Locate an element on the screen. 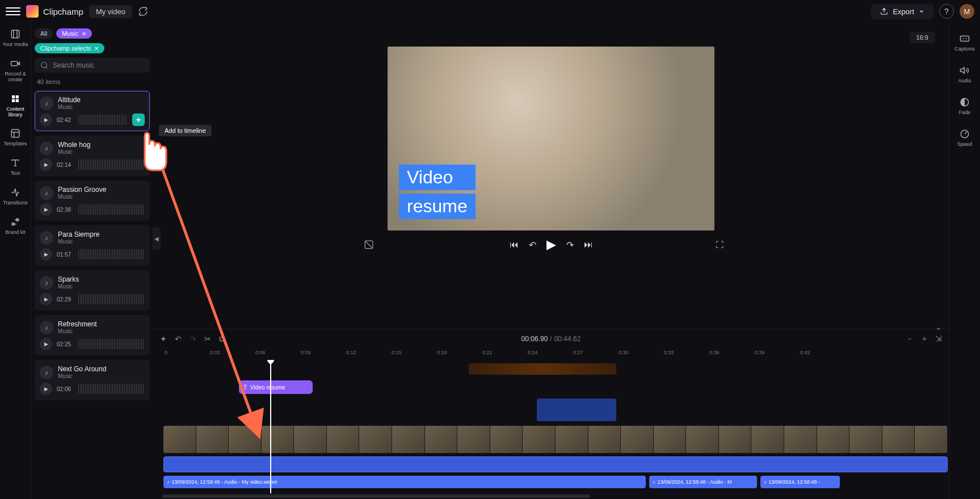  sync-icon is located at coordinates (143, 11).